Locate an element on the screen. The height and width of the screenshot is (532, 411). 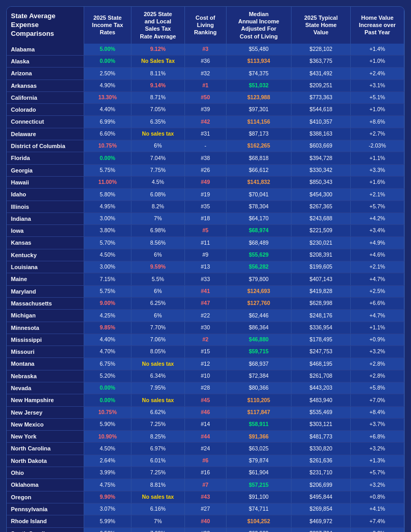
cost-of-living-rank: #43 is located at coordinates (205, 497).